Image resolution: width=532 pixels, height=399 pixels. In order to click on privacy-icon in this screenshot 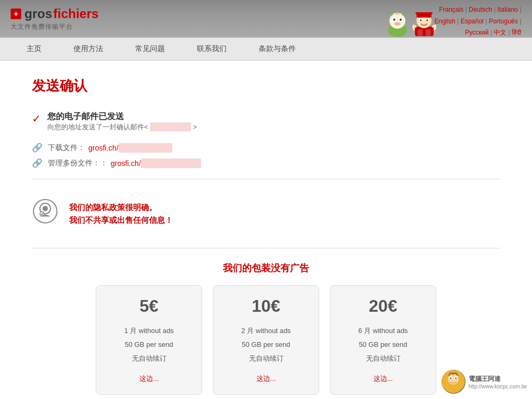, I will do `click(45, 214)`.